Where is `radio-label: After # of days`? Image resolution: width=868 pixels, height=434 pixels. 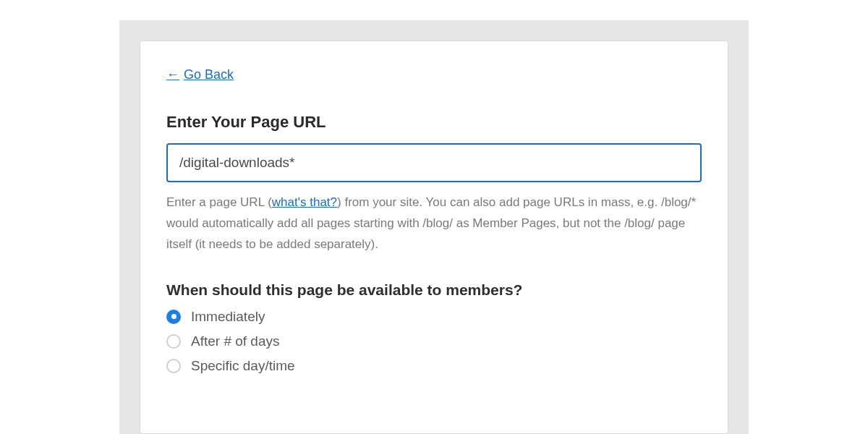 radio-label: After # of days is located at coordinates (236, 341).